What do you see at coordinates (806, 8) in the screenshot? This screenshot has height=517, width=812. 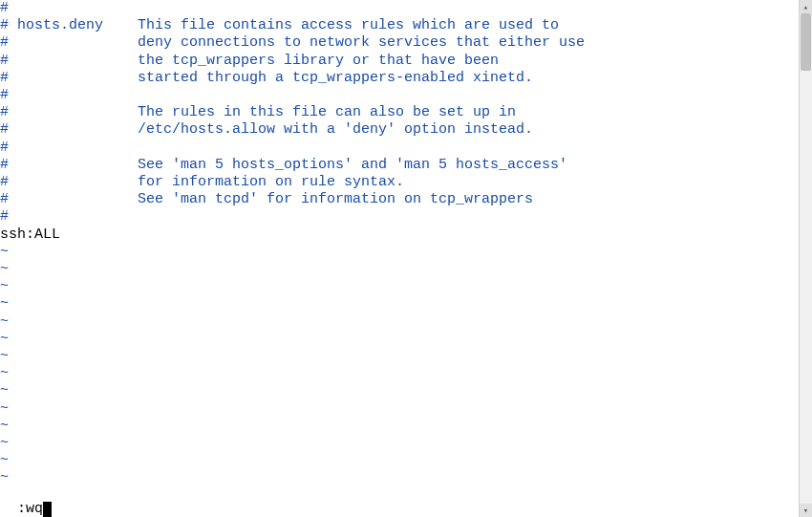 I see `up-arrow-icon: ▴` at bounding box center [806, 8].